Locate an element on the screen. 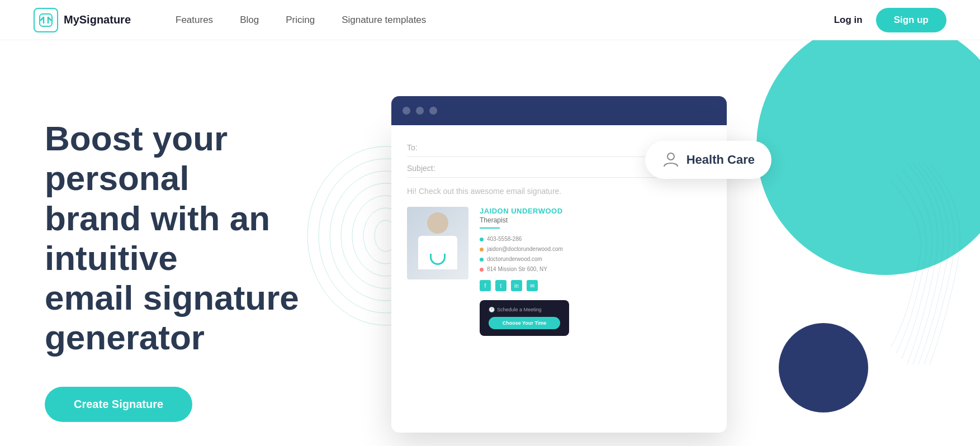  login-button: Log in is located at coordinates (849, 20).